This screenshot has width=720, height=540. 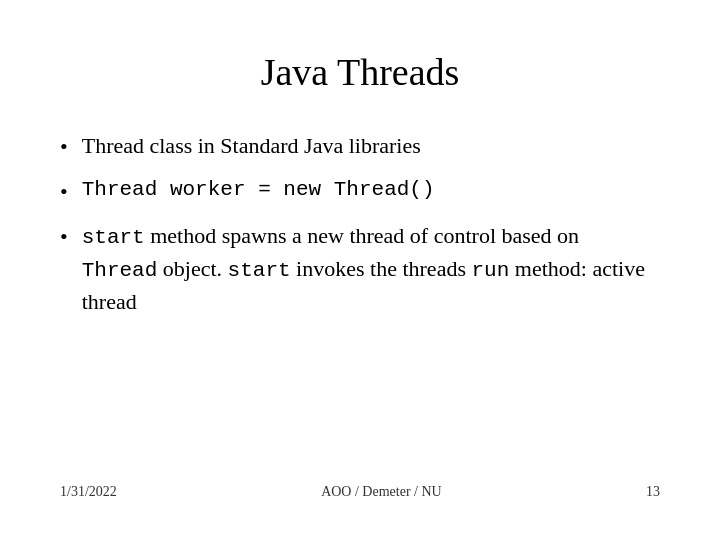 I want to click on bullet-text-3: start method spawns a new thread of cont…, so click(x=371, y=270).